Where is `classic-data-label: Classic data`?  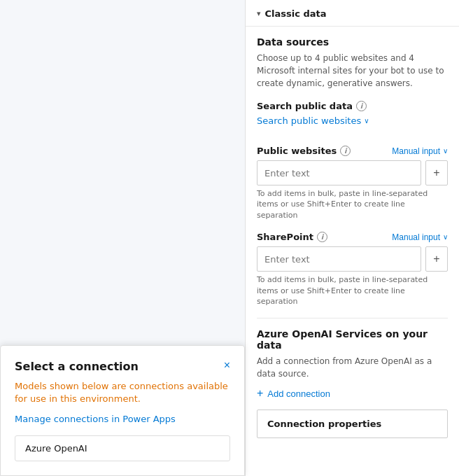 classic-data-label: Classic data is located at coordinates (296, 14).